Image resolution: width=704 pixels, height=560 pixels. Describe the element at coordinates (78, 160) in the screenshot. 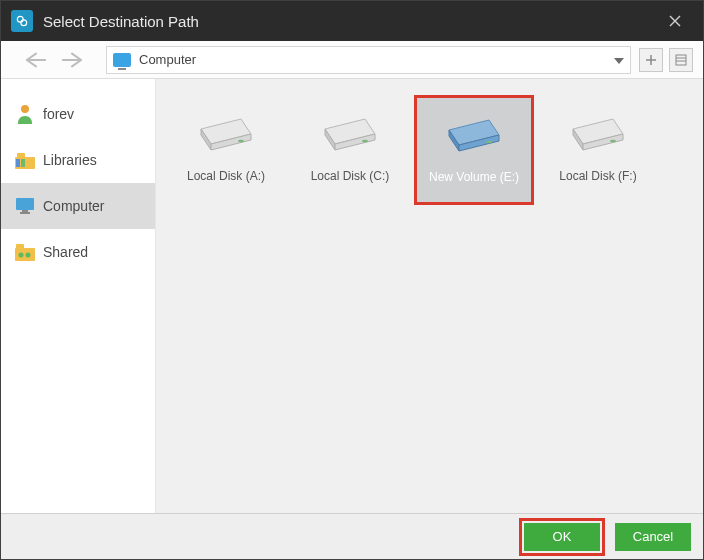

I see `sidebar-item-libraries: Libraries` at that location.